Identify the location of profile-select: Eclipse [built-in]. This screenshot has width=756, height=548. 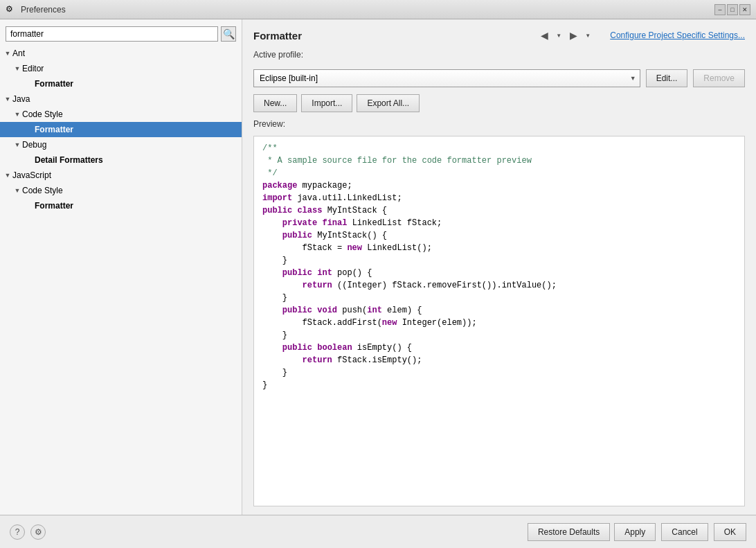
(447, 78).